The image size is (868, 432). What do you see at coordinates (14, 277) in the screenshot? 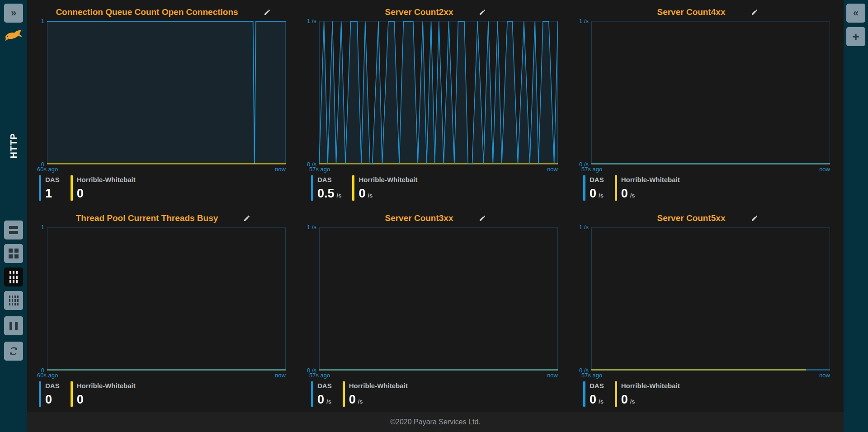
I see `grid-3col-icon` at bounding box center [14, 277].